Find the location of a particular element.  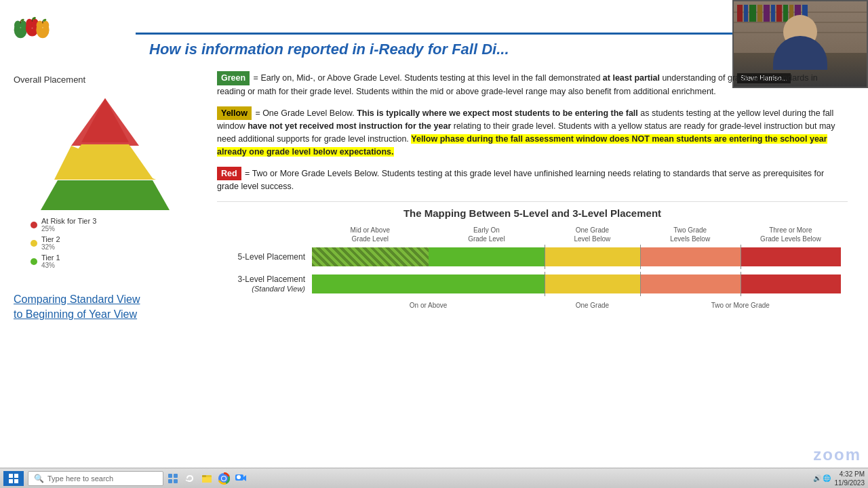

clock-time: 4:32 PM is located at coordinates (850, 474).